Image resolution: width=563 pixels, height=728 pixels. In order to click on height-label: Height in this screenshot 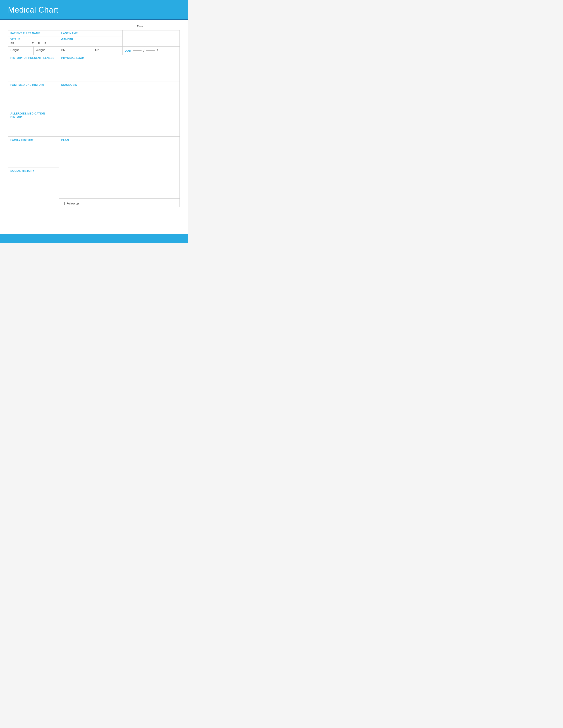, I will do `click(15, 50)`.